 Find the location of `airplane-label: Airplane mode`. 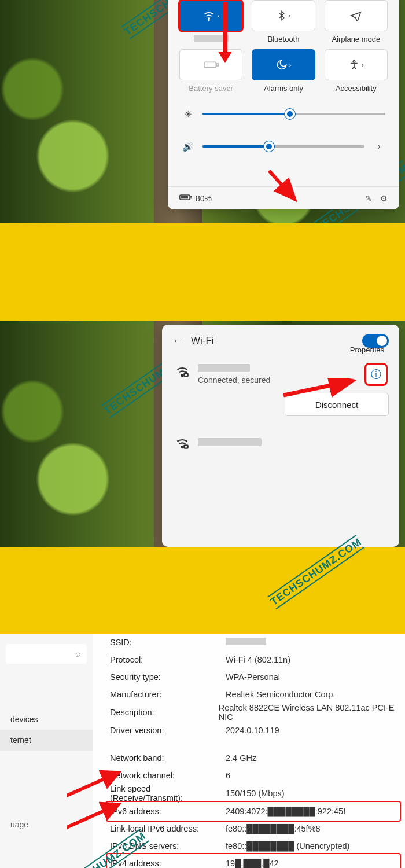

airplane-label: Airplane mode is located at coordinates (356, 39).